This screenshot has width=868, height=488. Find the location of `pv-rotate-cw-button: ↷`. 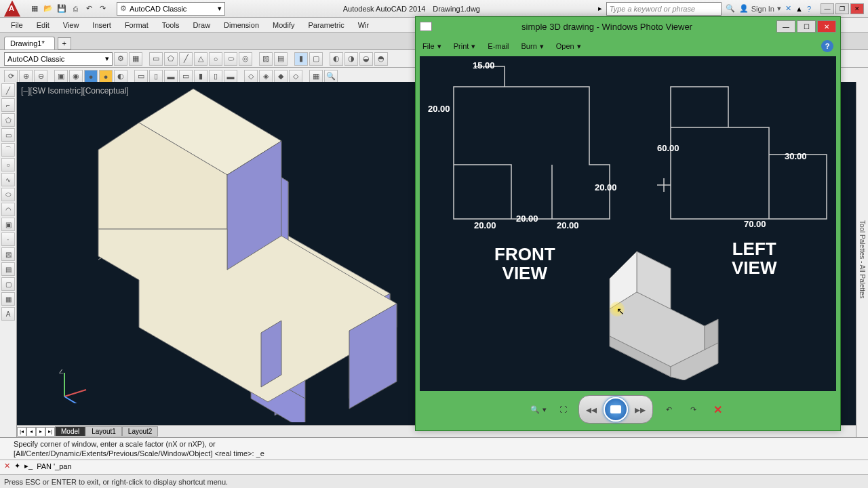

pv-rotate-cw-button: ↷ is located at coordinates (693, 409).